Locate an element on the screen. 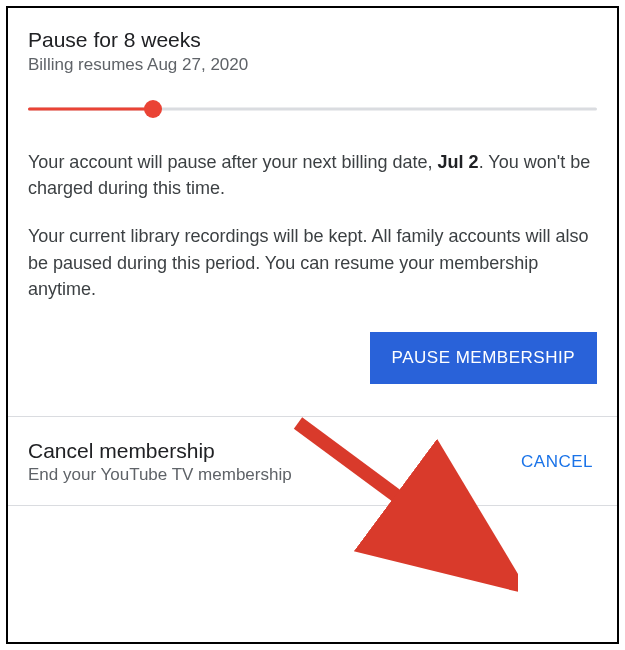 This screenshot has width=625, height=650. pause-duration-slider is located at coordinates (312, 109).